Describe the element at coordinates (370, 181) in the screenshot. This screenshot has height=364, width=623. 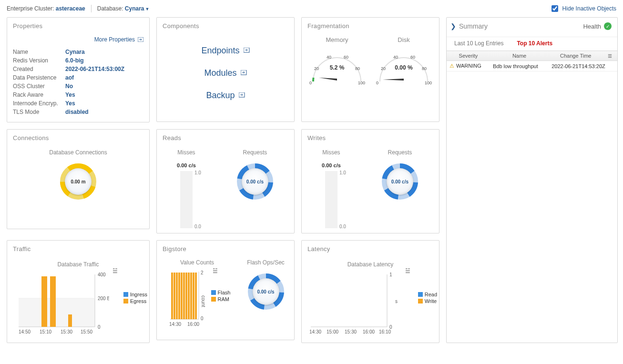
I see `writes-panel: Writes Misses 0.00 c/s 1.0 0.0 Requests …` at that location.